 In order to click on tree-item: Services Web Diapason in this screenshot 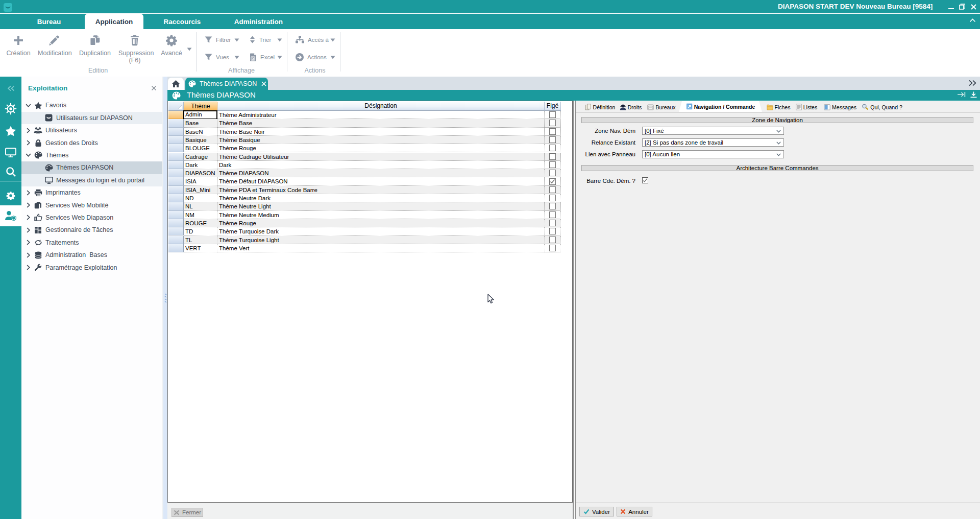, I will do `click(92, 218)`.